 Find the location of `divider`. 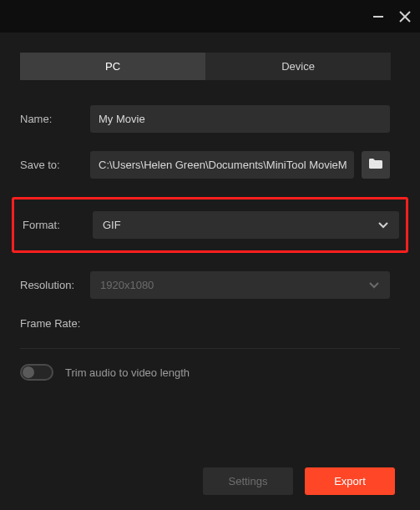

divider is located at coordinates (210, 349).